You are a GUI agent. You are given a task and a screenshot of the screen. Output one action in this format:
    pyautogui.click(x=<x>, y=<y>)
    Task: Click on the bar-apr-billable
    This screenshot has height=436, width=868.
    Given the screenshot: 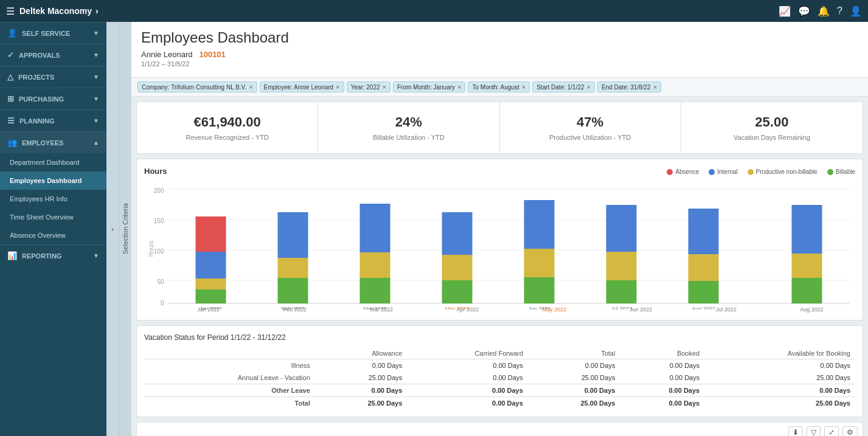 What is the action you would take?
    pyautogui.click(x=457, y=292)
    